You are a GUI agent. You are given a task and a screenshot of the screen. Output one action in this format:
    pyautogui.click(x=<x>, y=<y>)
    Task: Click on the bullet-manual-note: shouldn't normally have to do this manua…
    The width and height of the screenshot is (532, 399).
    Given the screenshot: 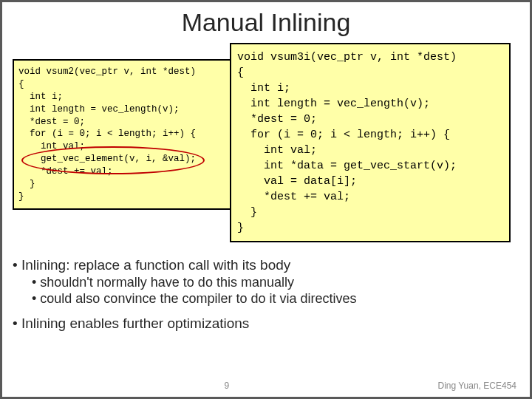 What is the action you would take?
    pyautogui.click(x=167, y=282)
    